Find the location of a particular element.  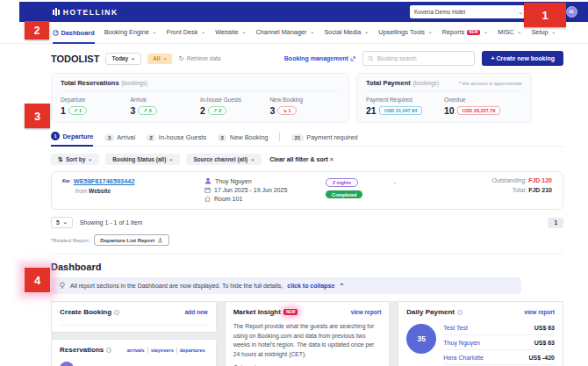

tab-arrival: 3 Arrival is located at coordinates (119, 140).